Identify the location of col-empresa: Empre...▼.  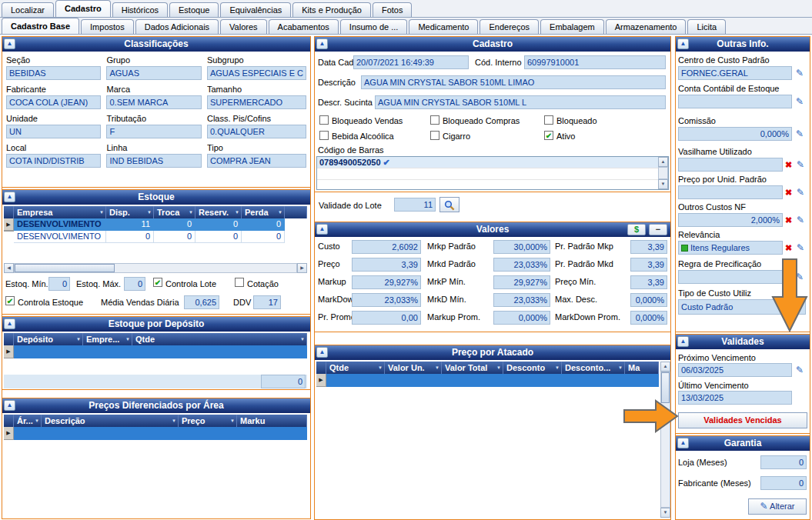
(108, 339).